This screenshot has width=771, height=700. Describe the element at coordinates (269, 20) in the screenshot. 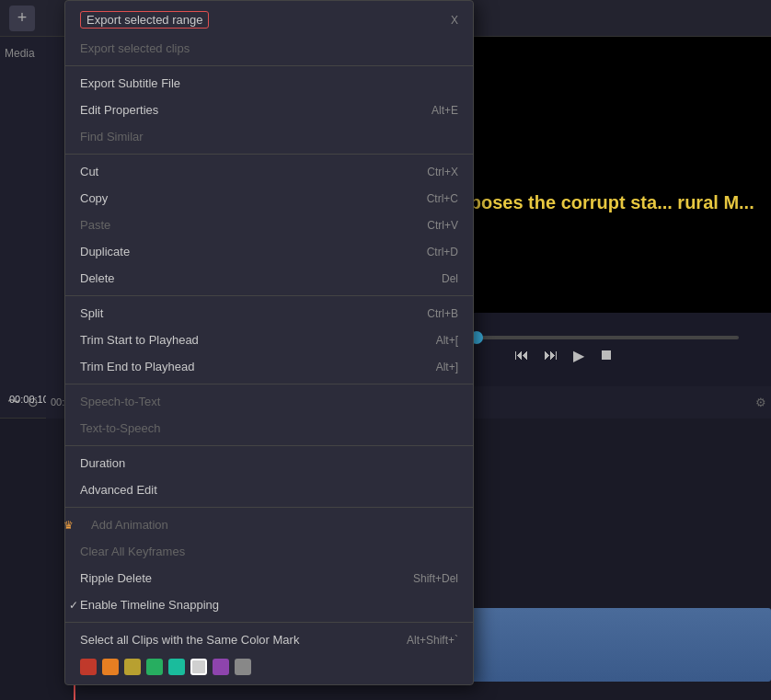

I see `menu-item-export-selected-range: Export selected rangeX` at that location.